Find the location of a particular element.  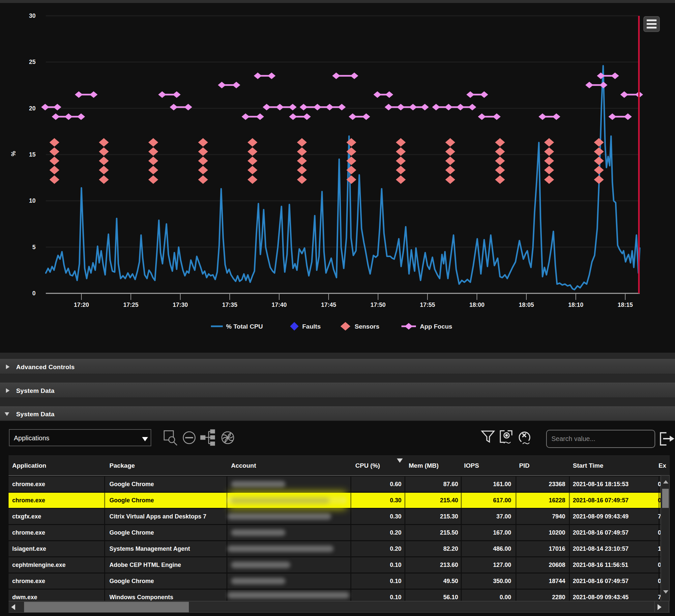

svg-text: App Focus is located at coordinates (436, 326).